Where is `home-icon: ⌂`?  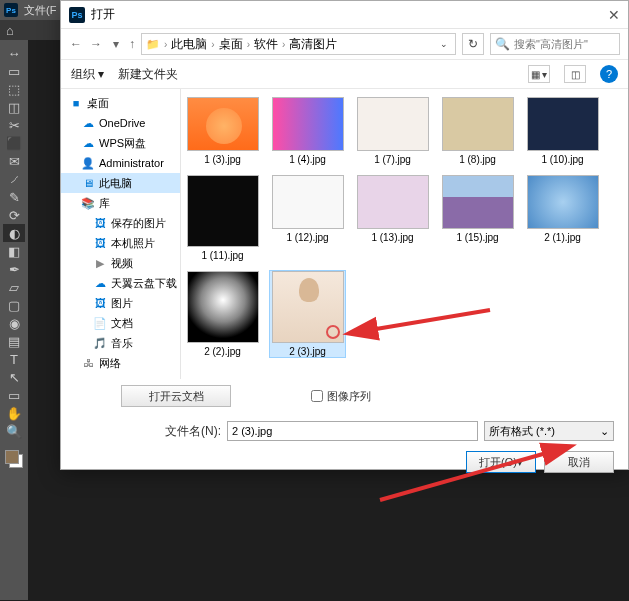 home-icon: ⌂ is located at coordinates (10, 30).